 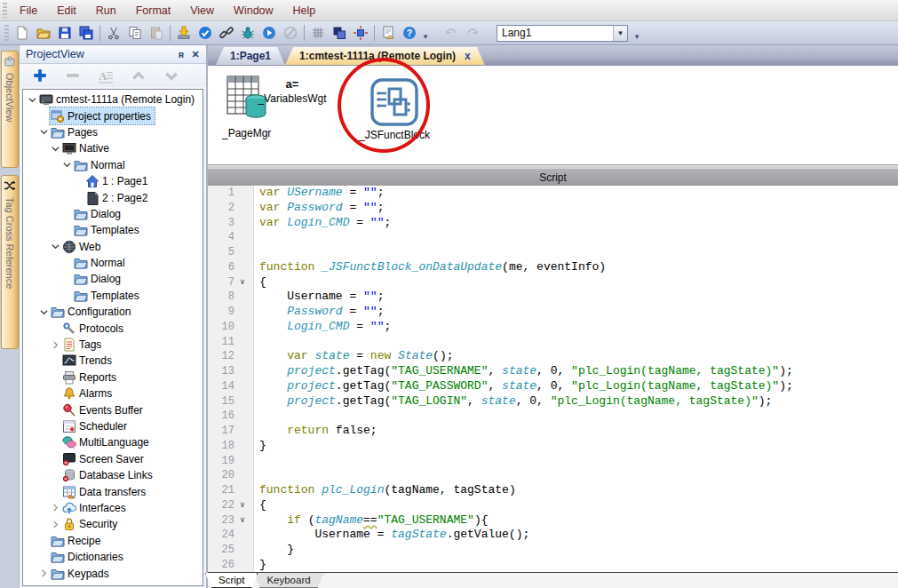 What do you see at coordinates (562, 34) in the screenshot?
I see `language-combobox: Lang1 ▼` at bounding box center [562, 34].